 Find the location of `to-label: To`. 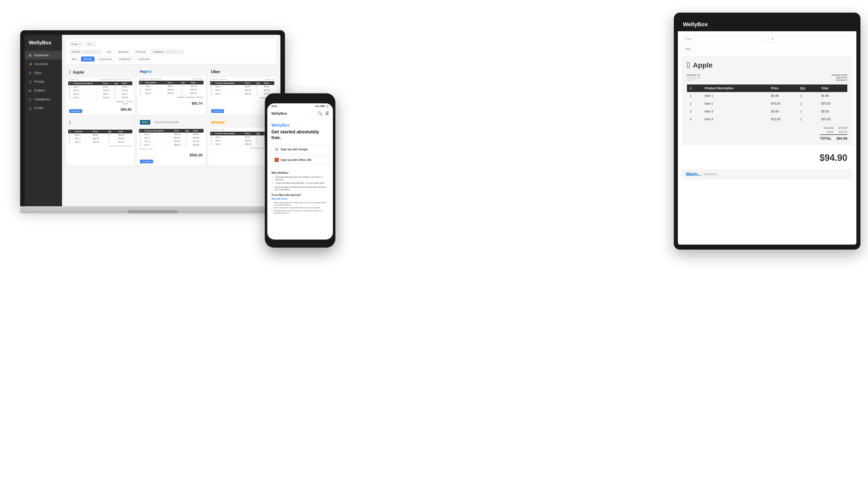

to-label: To is located at coordinates (89, 44).